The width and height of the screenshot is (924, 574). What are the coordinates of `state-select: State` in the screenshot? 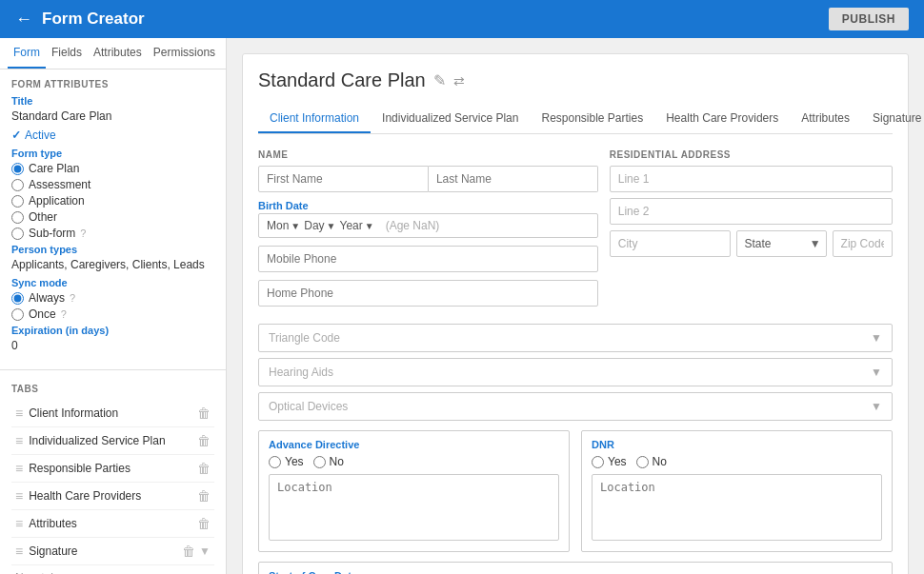 It's located at (781, 244).